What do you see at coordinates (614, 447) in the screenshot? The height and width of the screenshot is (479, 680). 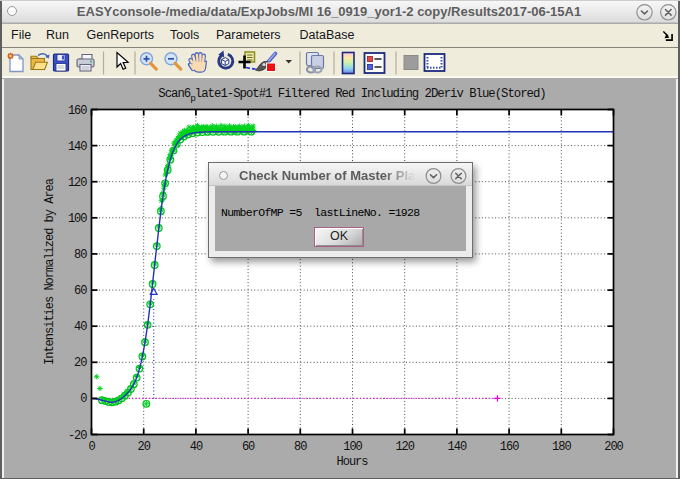 I see `svg-text: 200` at bounding box center [614, 447].